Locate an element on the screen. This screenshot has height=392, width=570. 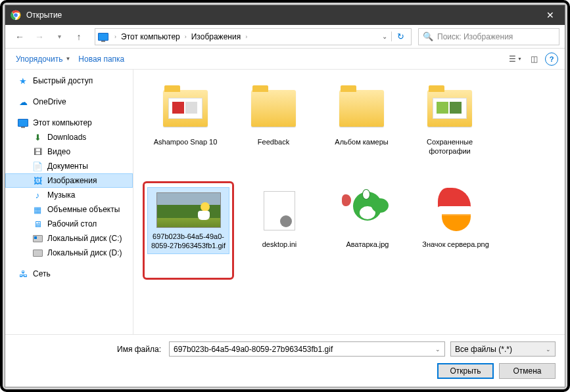
sidebar-quick-access: ★Быстрый доступ is located at coordinates (69, 81).